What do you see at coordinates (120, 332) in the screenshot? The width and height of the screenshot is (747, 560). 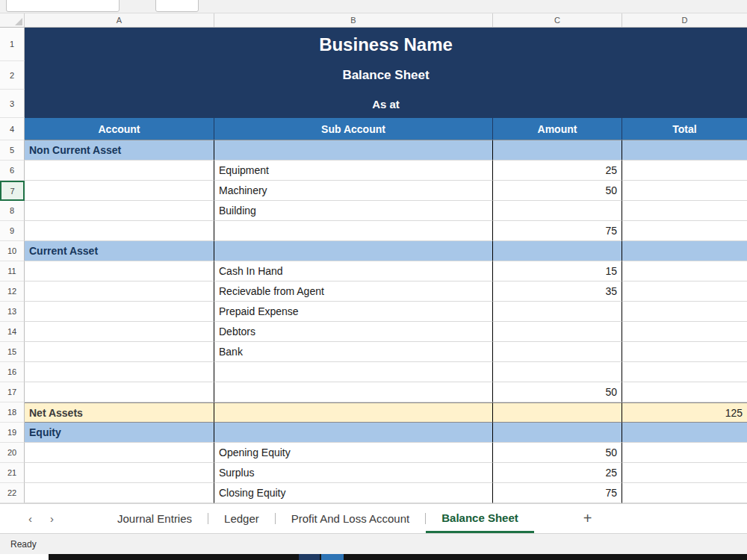 I see `cell-A14` at bounding box center [120, 332].